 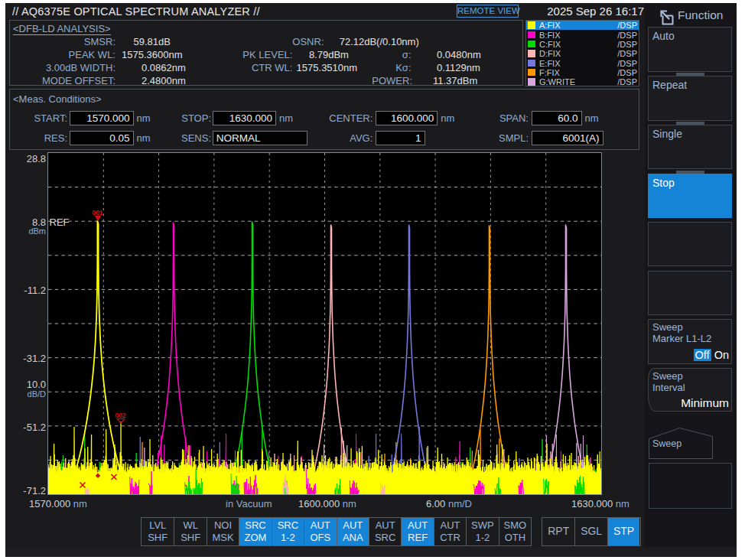 I want to click on svg-text: 002, so click(x=121, y=415).